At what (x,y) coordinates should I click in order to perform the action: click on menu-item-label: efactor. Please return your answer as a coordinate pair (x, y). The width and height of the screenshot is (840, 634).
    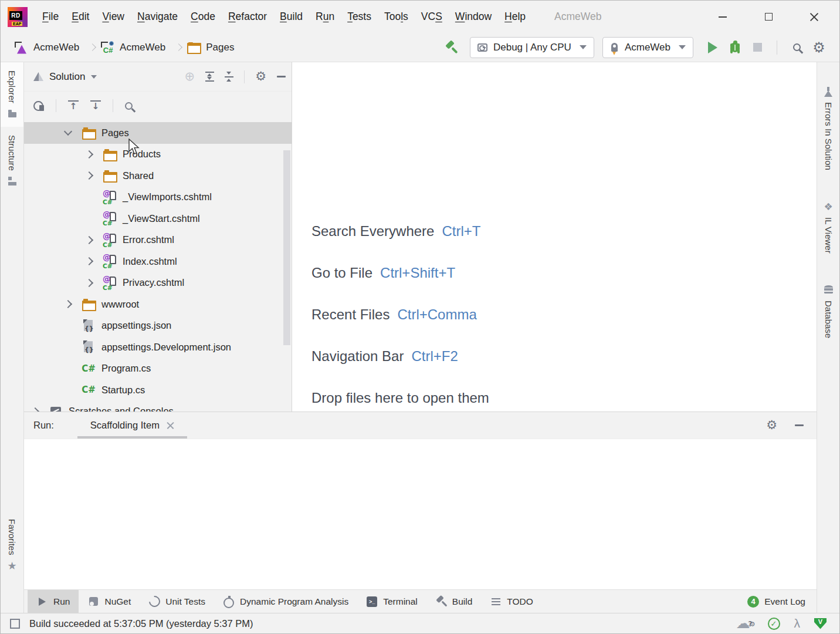
    Looking at the image, I should click on (252, 16).